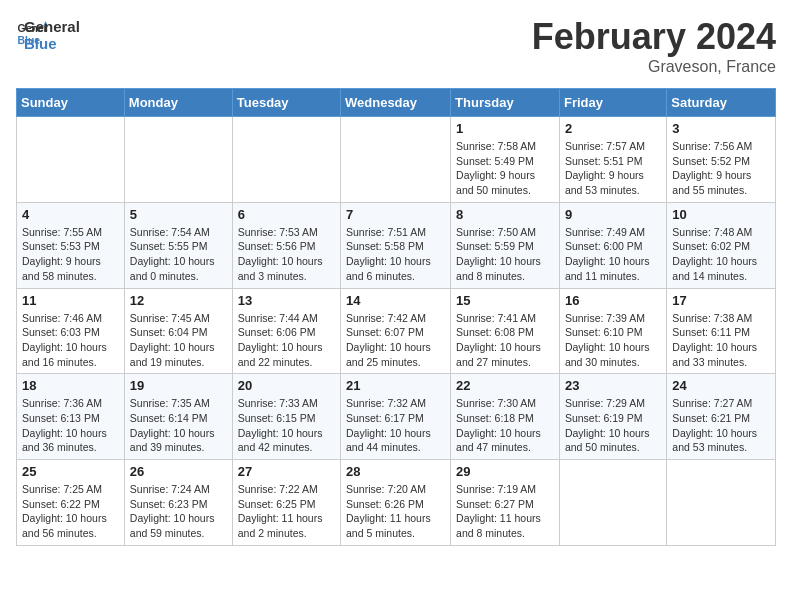  Describe the element at coordinates (396, 245) in the screenshot. I see `week-row-2: 4Sunrise: 7:55 AMSunset: 5:53 PMDaylight…` at that location.